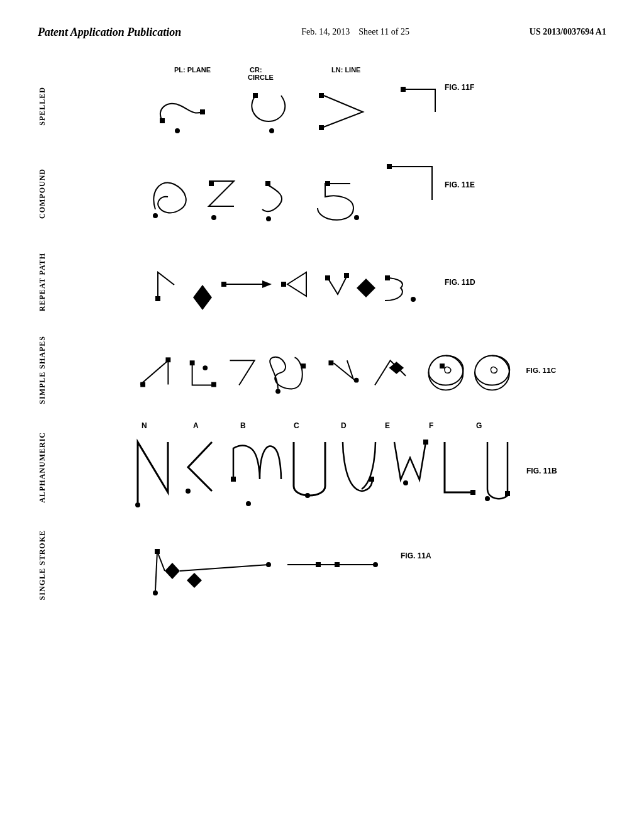 This screenshot has width=644, height=830. I want to click on svg-text: D, so click(343, 426).